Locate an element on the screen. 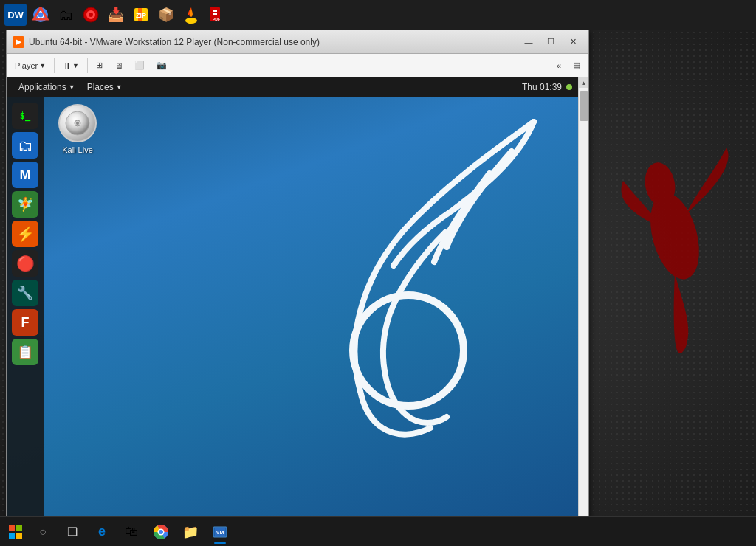 This screenshot has width=756, height=546. applications-menu: Applications ▼ is located at coordinates (47, 87).